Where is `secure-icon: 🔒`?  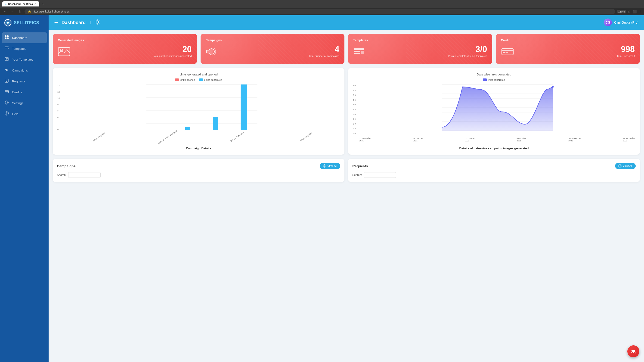
secure-icon: 🔒 is located at coordinates (30, 12).